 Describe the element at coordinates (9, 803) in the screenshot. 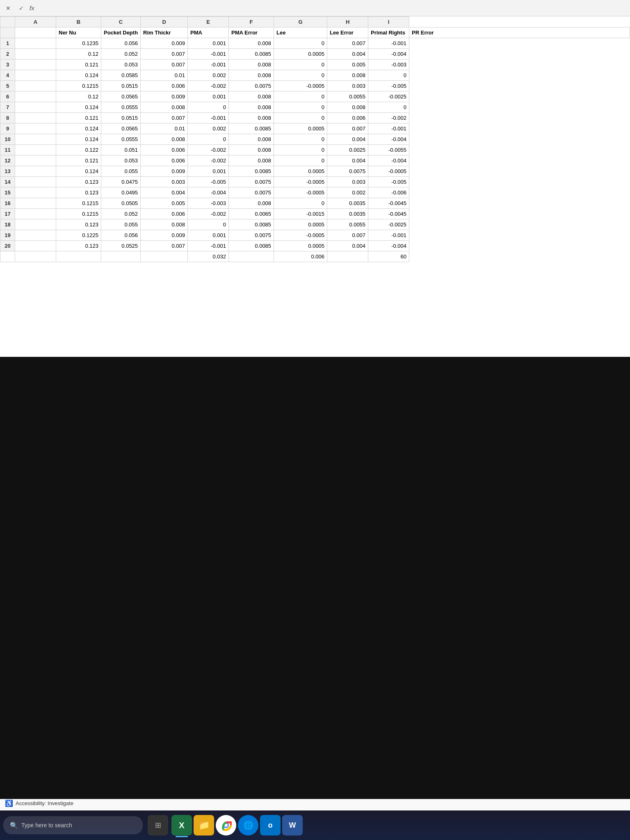

I see `accessibility-icon: ♿` at that location.